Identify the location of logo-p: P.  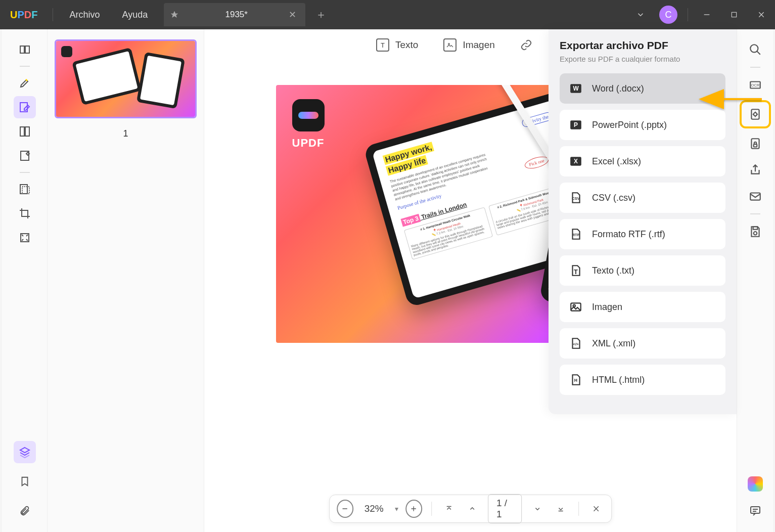
(20, 15).